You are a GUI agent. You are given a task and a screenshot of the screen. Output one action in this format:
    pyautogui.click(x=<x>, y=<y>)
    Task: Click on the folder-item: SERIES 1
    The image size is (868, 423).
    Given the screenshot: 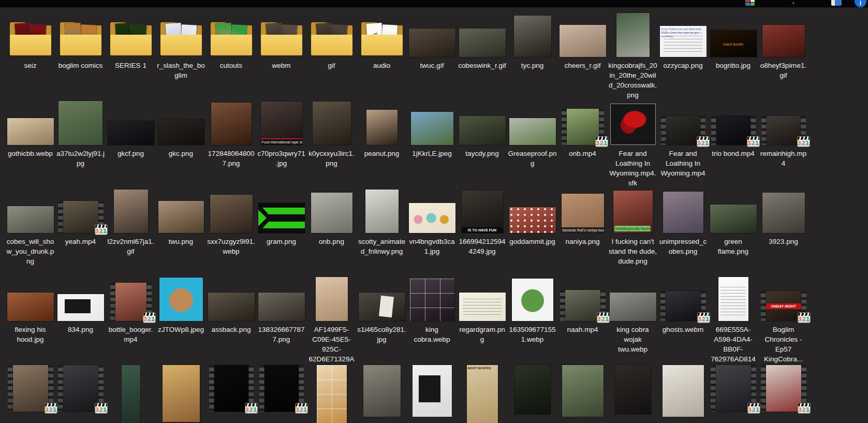 What is the action you would take?
    pyautogui.click(x=130, y=57)
    